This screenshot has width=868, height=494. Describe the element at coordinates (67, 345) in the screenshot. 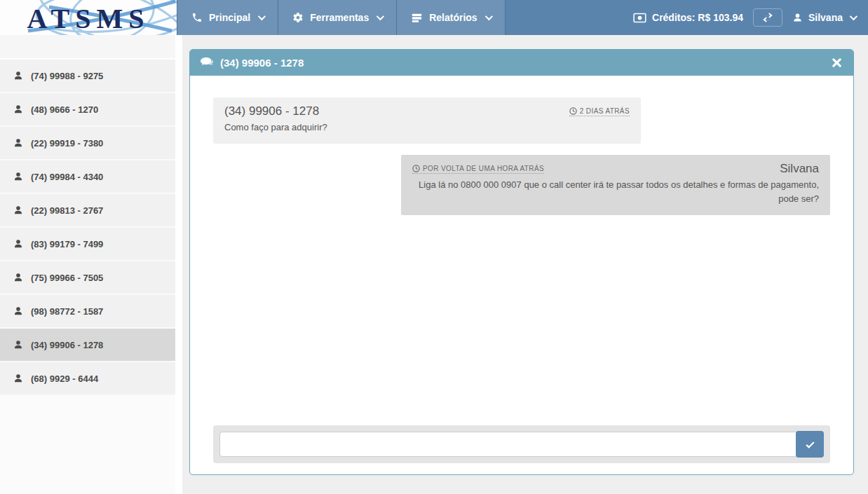

I see `contact-number: (34) 99906 - 1278` at that location.